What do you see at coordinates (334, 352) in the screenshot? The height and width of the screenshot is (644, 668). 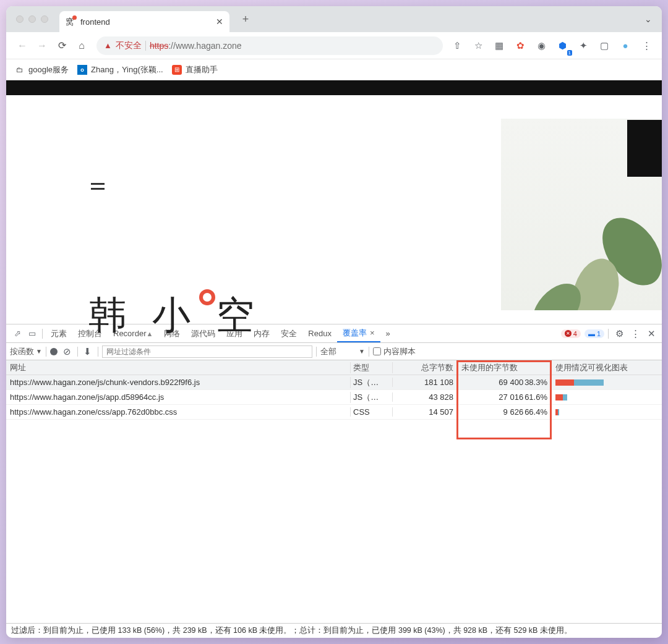 I see `coverage-toolbar: 按函数▼ ⊘ ⬇ 全部▼ 内容脚本` at bounding box center [334, 352].